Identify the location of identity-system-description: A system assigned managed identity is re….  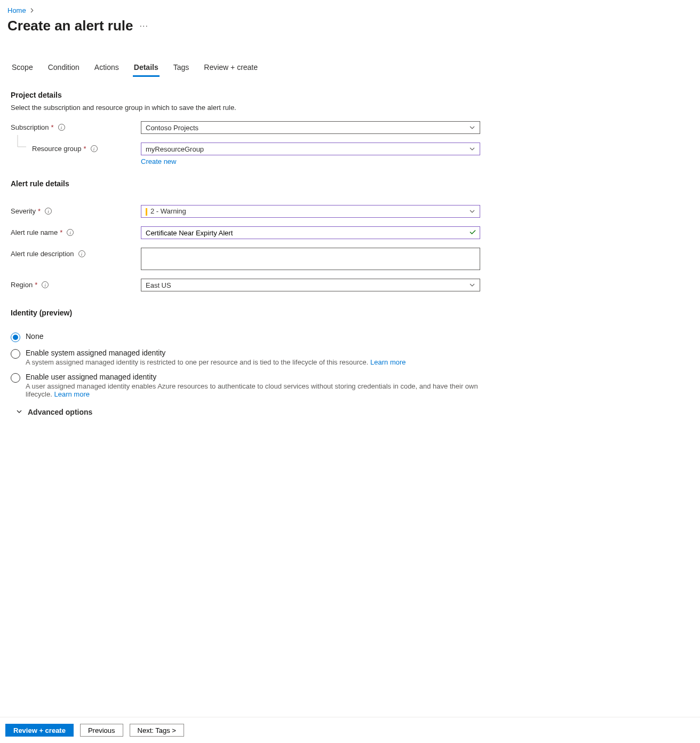
(216, 362).